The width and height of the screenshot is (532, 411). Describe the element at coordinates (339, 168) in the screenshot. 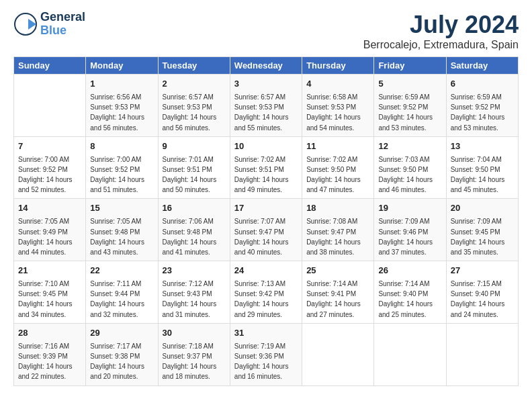

I see `calendar-day-11: 11Sunrise: 7:02 AM Sunset: 9:50 PM Dayli…` at that location.